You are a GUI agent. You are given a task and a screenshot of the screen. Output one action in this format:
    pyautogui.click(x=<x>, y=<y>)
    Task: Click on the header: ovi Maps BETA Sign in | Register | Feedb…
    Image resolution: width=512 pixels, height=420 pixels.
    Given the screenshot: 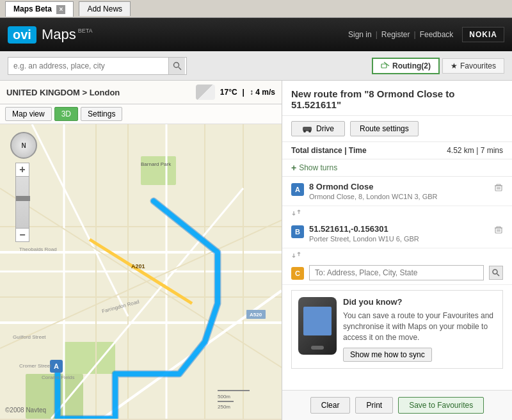 What is the action you would take?
    pyautogui.click(x=256, y=35)
    